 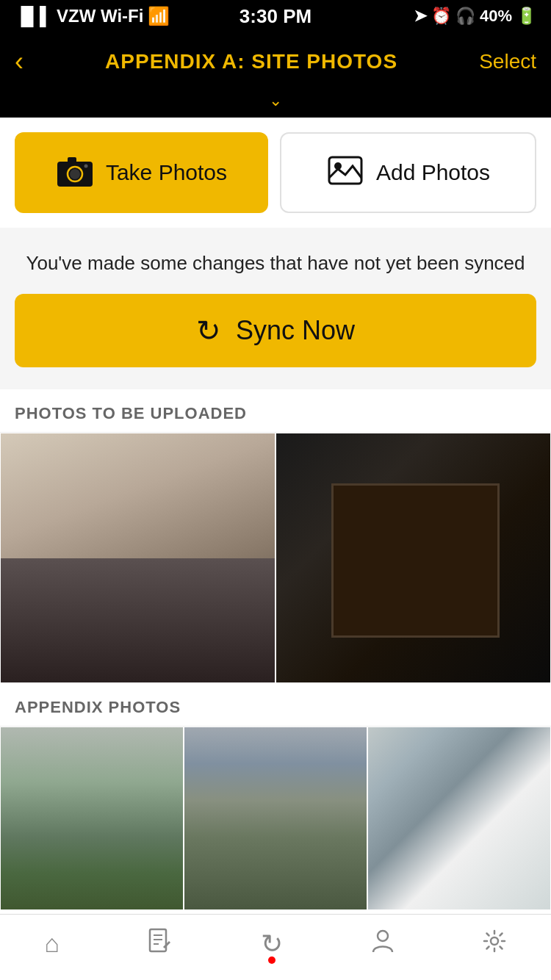 I want to click on status-bar-time: 3:30 PM, so click(x=276, y=16).